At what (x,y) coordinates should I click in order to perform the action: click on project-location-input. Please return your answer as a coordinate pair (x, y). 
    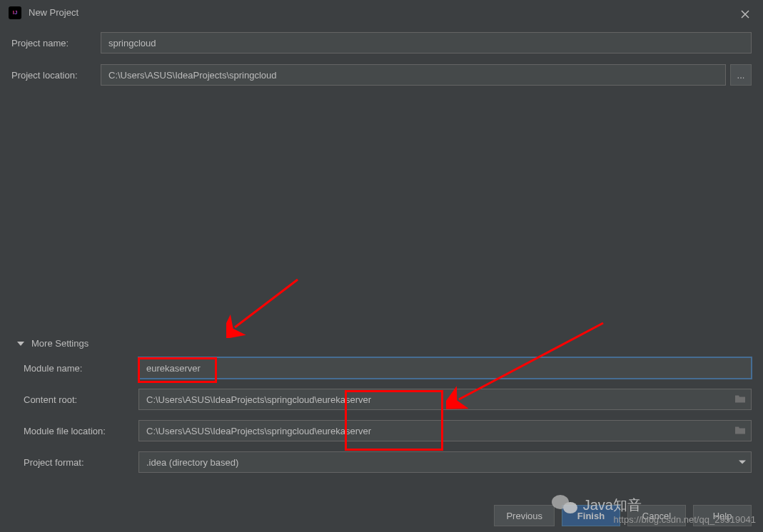
    Looking at the image, I should click on (413, 75).